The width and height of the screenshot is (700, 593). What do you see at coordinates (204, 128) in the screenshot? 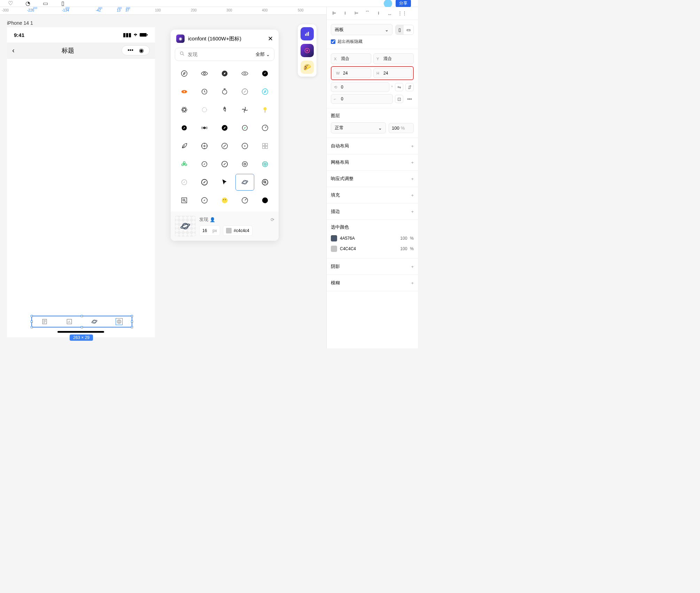
I see `icon-broadcast` at bounding box center [204, 128].